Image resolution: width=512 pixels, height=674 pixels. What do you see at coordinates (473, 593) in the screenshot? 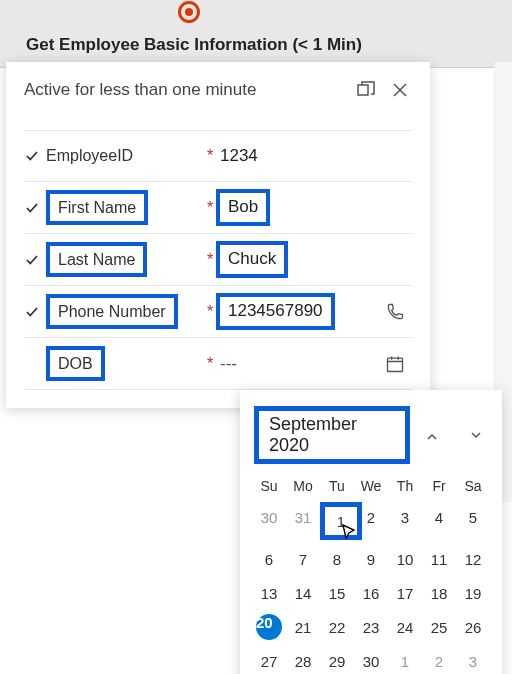
I see `calendar-day: 19` at bounding box center [473, 593].